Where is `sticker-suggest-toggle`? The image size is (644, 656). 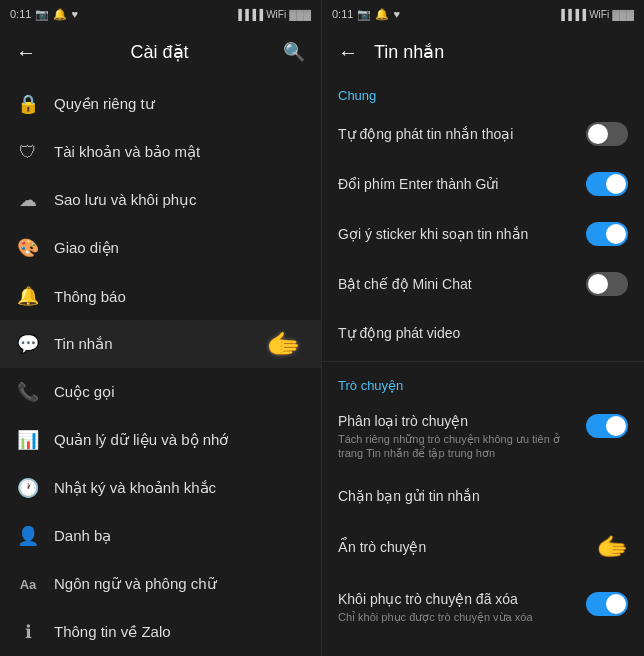
sticker-suggest-toggle is located at coordinates (607, 234).